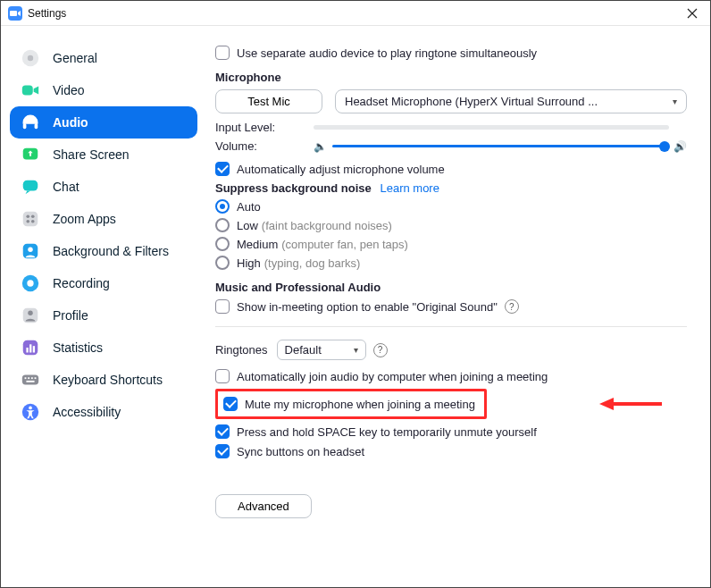 Image resolution: width=711 pixels, height=588 pixels. Describe the element at coordinates (30, 251) in the screenshot. I see `background-icon` at that location.